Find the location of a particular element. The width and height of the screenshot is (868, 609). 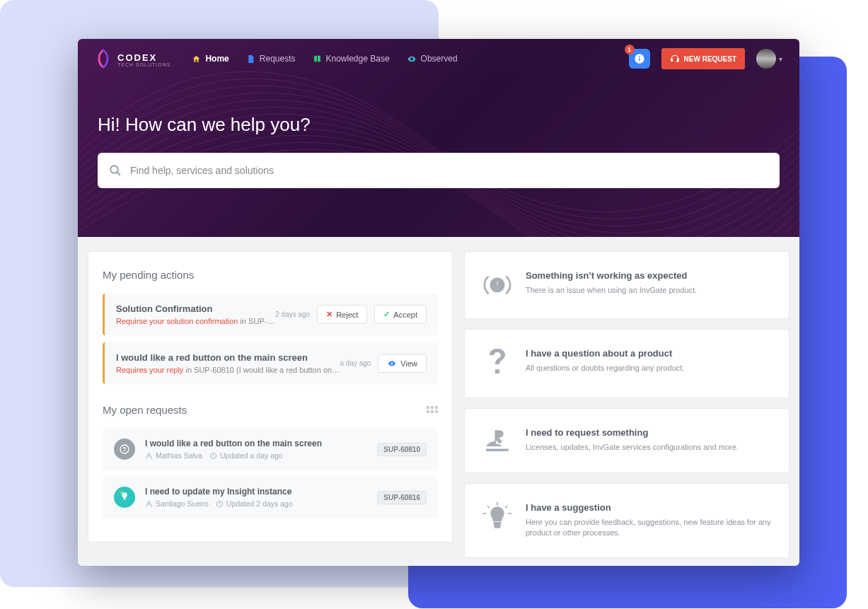

nav-kb: Knowledge Base is located at coordinates (351, 59).